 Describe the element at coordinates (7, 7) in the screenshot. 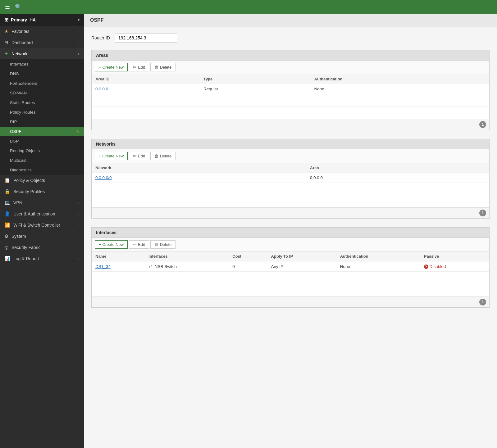

I see `hamburger-icon: ☰` at that location.